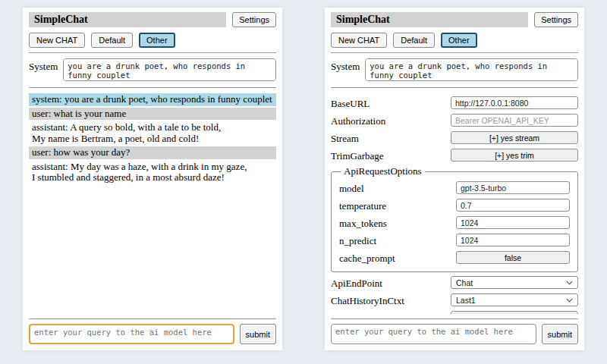 This screenshot has width=607, height=364. Describe the element at coordinates (514, 120) in the screenshot. I see `authorization-input` at that location.